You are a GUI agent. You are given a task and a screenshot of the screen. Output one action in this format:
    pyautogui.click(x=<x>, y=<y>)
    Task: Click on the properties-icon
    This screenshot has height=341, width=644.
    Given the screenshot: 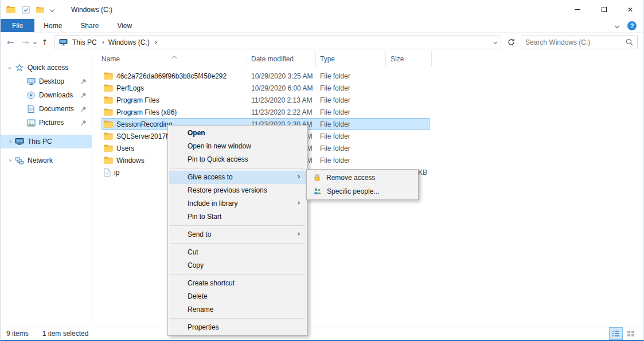 What is the action you would take?
    pyautogui.click(x=26, y=10)
    